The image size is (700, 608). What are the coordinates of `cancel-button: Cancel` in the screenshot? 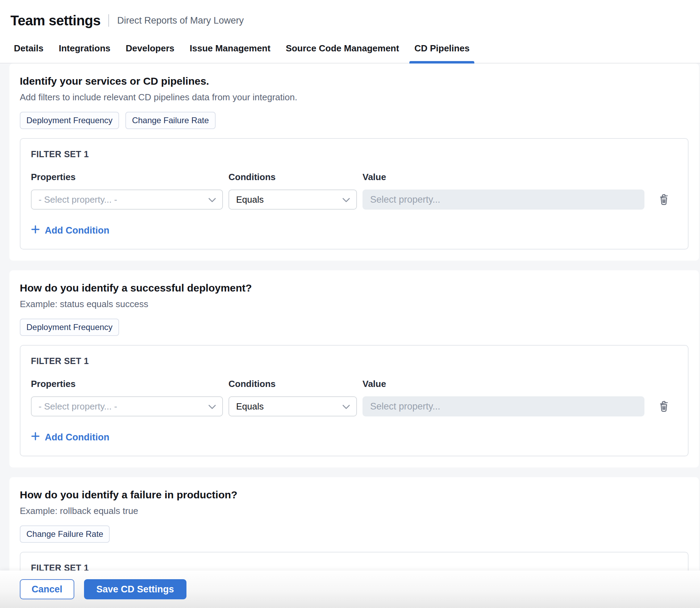 It's located at (47, 589).